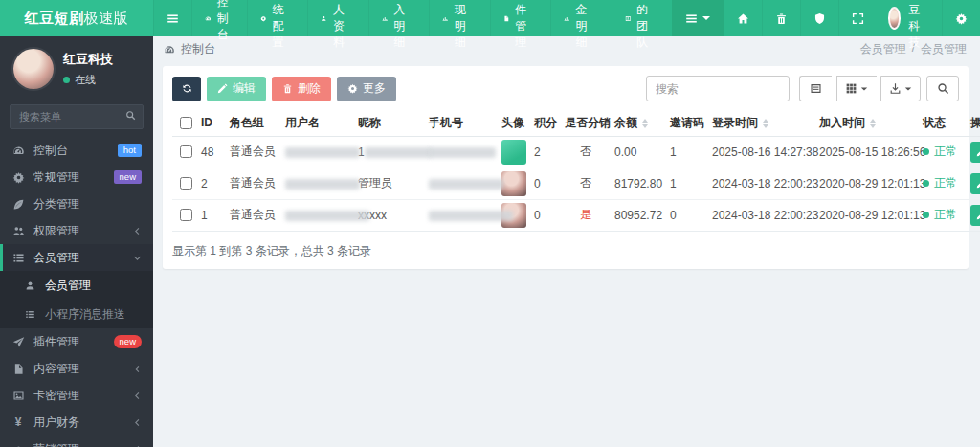 Image resolution: width=980 pixels, height=447 pixels. What do you see at coordinates (943, 151) in the screenshot?
I see `cell-status: 正常` at bounding box center [943, 151].